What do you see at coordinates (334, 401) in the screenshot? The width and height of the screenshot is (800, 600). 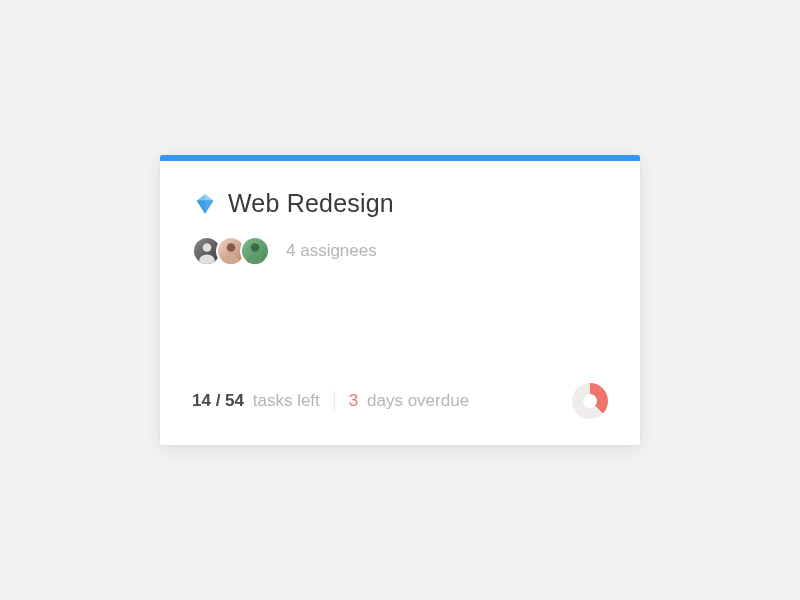 I see `vertical-divider` at bounding box center [334, 401].